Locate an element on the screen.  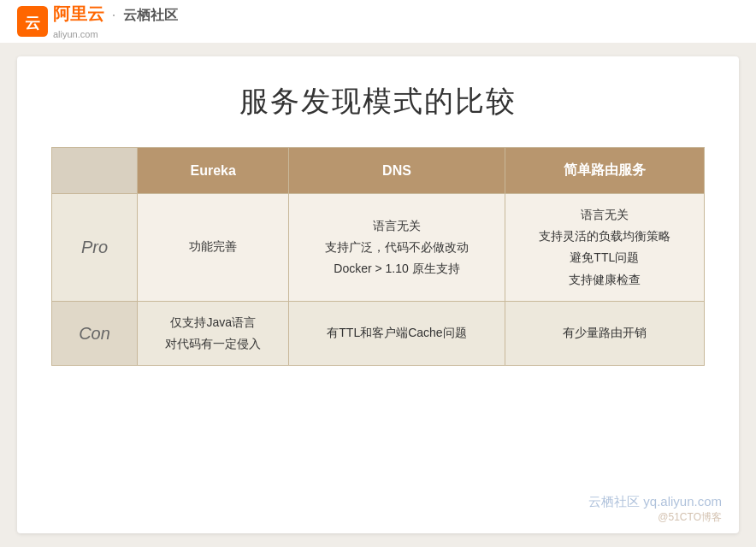
cell-con-dns: 有TTL和客户端Cache问题 is located at coordinates (397, 333).